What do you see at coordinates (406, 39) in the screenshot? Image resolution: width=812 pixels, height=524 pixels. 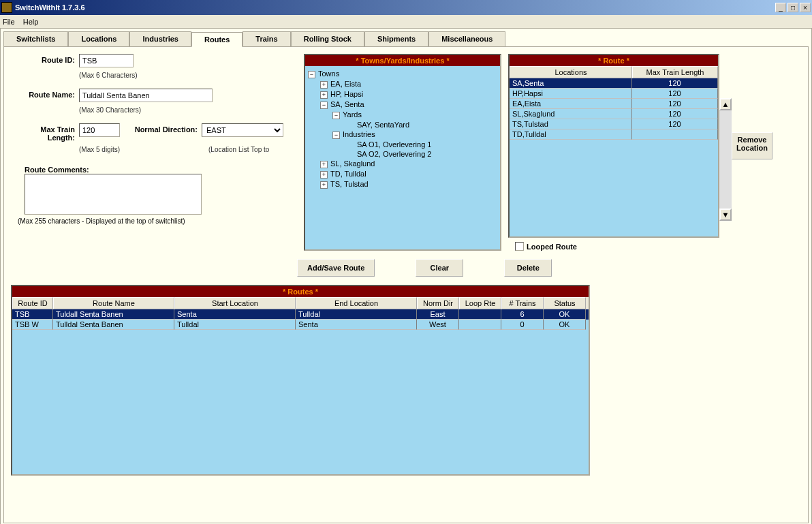 I see `tabbar: Switchlists Locations Industries Routes …` at bounding box center [406, 39].